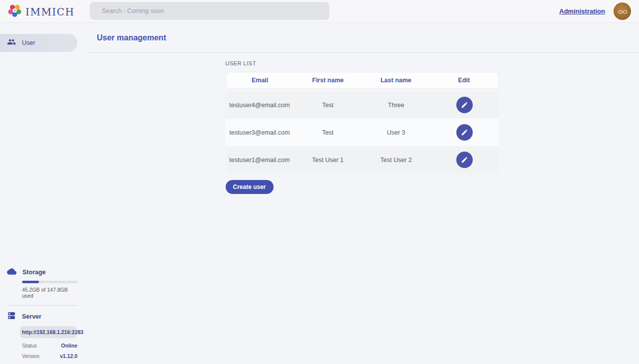  I want to click on cell-email: testuser4@email.com, so click(260, 105).